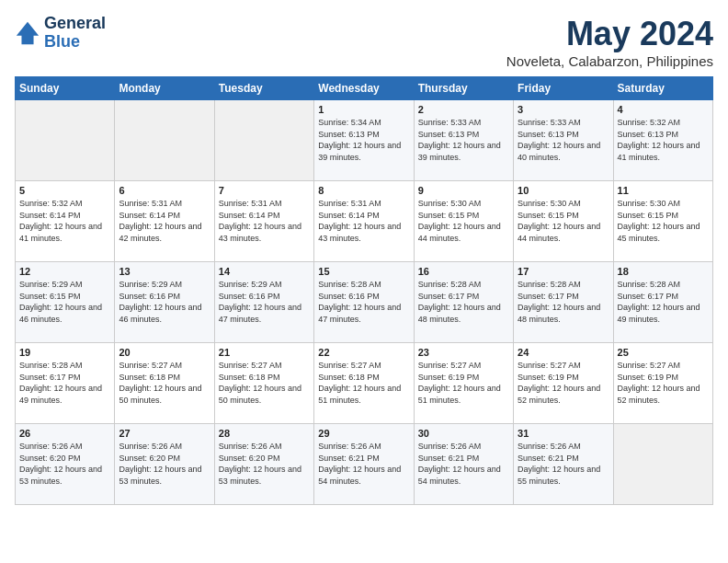 The image size is (728, 563). What do you see at coordinates (265, 433) in the screenshot?
I see `day-number: 28` at bounding box center [265, 433].